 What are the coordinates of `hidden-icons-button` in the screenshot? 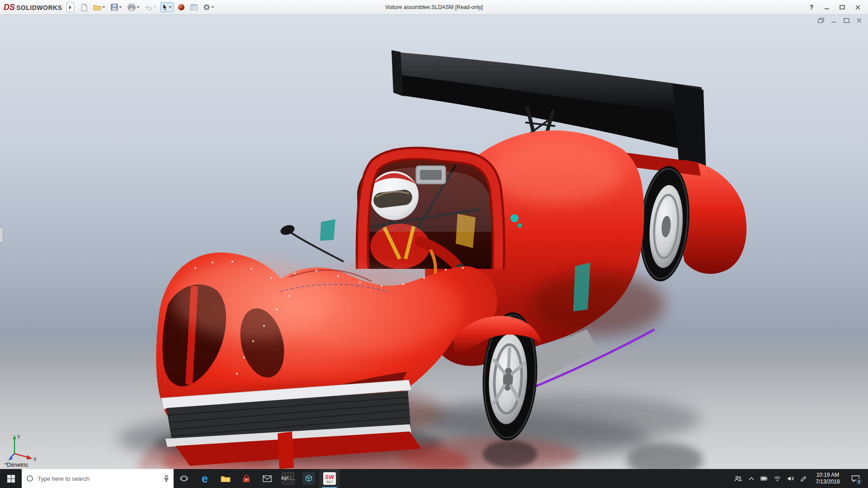 It's located at (751, 479).